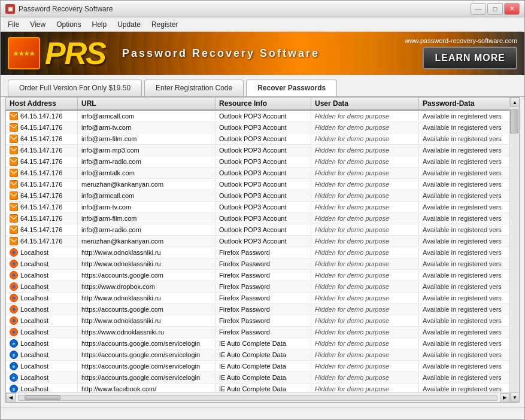  Describe the element at coordinates (257, 388) in the screenshot. I see `table-row: eLocalhosthttp://www.facebook.com/IE Aut…` at that location.